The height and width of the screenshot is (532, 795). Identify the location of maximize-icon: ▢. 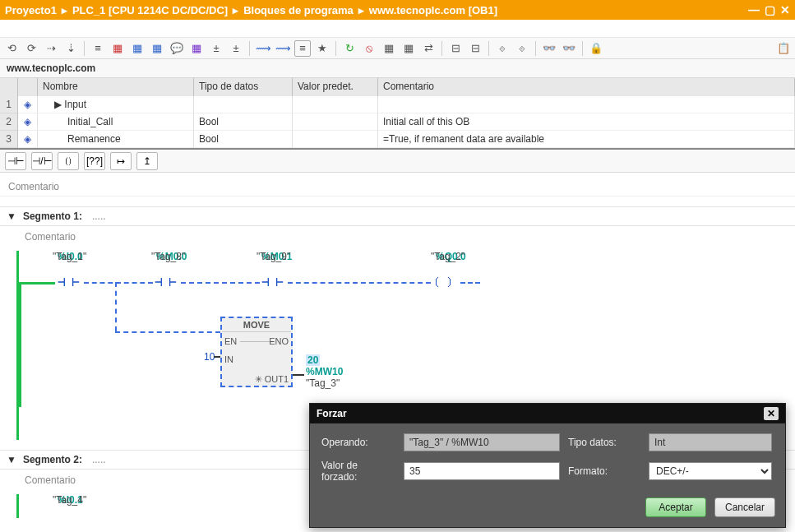
(770, 10).